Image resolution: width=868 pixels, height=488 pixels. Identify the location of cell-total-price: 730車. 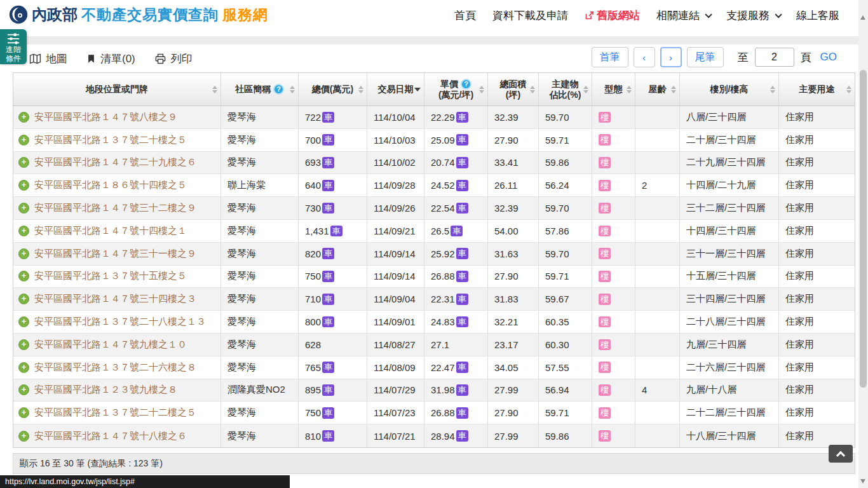
(333, 208).